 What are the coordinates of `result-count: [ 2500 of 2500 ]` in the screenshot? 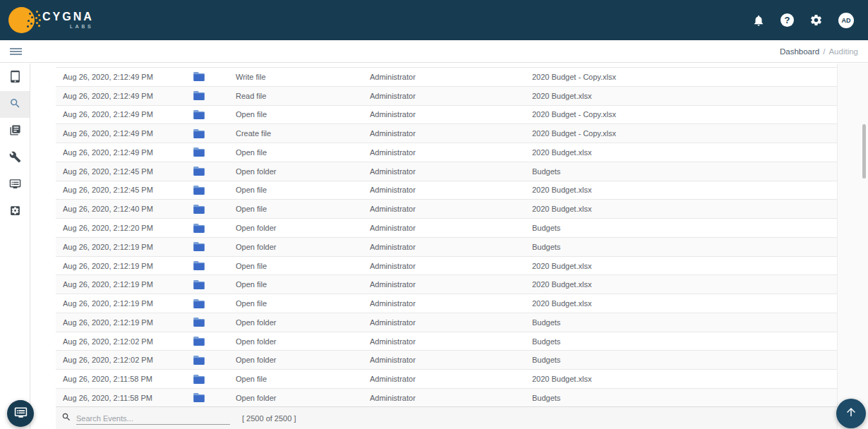 It's located at (269, 418).